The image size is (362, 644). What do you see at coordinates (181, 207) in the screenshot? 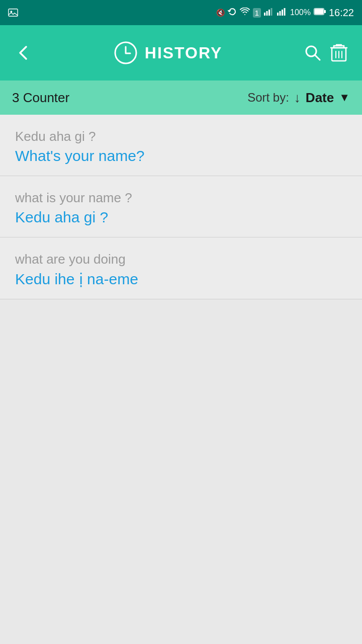
I see `list-item: what is your name ? Kedu aha gi ?` at bounding box center [181, 207].